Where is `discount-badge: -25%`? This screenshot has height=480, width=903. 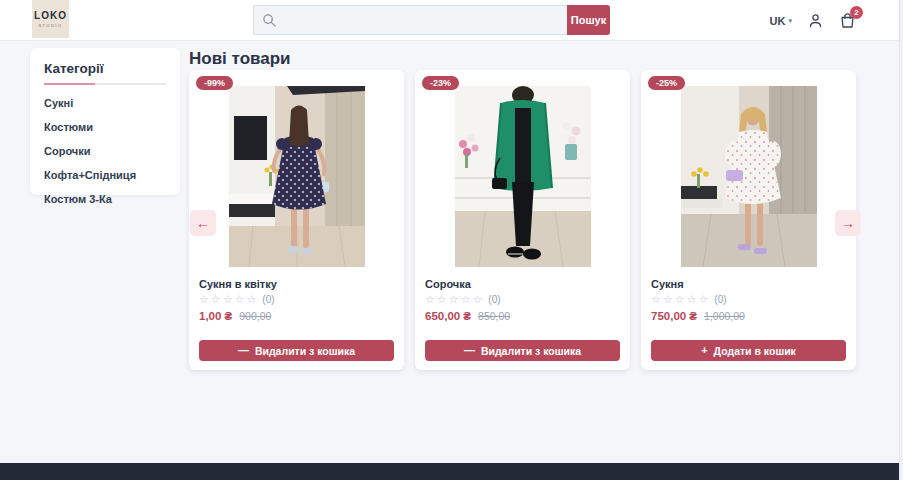
discount-badge: -25% is located at coordinates (666, 83).